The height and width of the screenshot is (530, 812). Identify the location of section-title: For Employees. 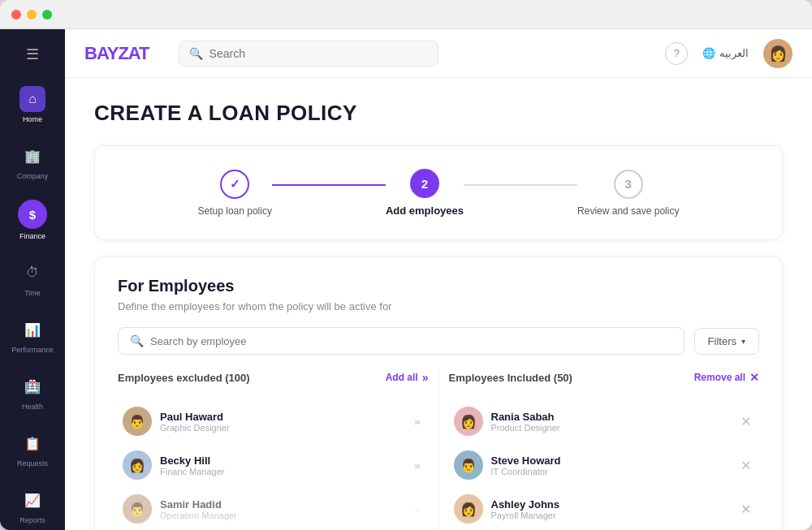
(438, 286).